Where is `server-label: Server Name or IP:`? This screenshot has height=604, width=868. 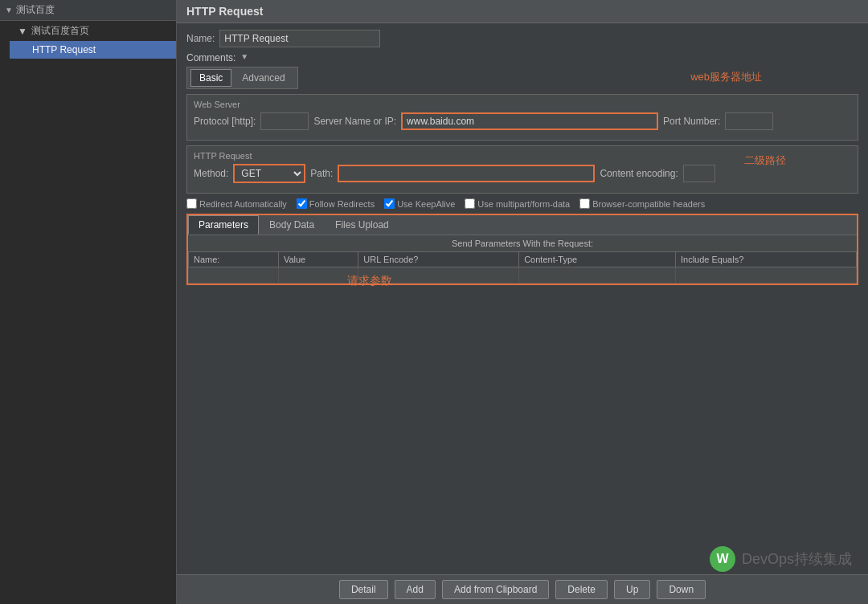 server-label: Server Name or IP: is located at coordinates (355, 121).